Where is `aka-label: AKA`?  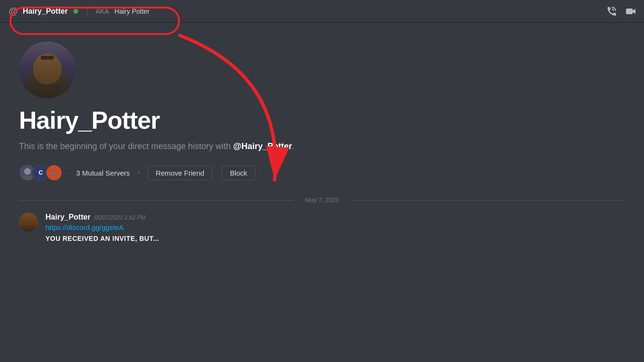
aka-label: AKA is located at coordinates (102, 11).